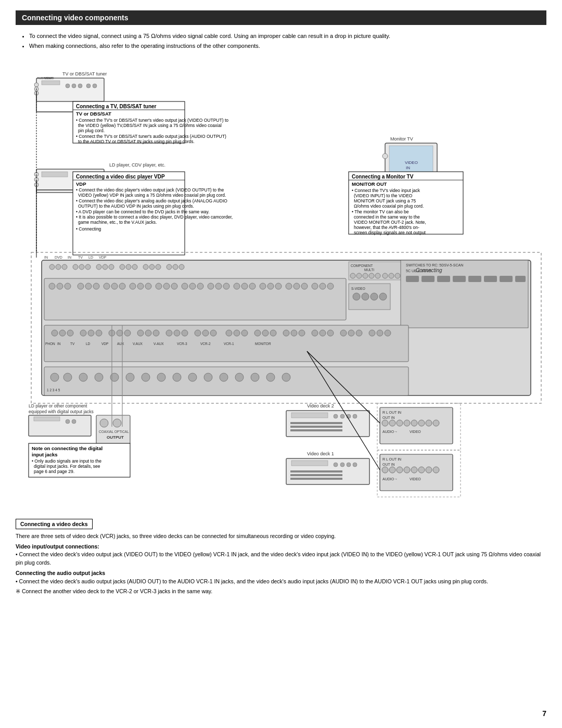 Image resolution: width=562 pixels, height=728 pixels. Describe the element at coordinates (136, 142) in the screenshot. I see `svg-text:to the AUDIO TV or DBS/SAT IN : to the AUDIO TV or DBS/SAT IN jacks usin…` at that location.